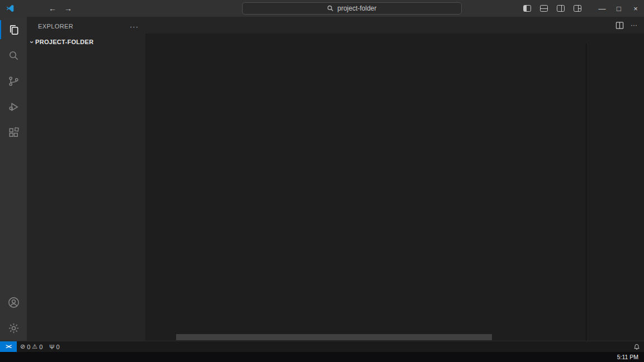 Image resolution: width=644 pixels, height=362 pixels. I want to click on root-folder-label: PROJECT-FOLDER, so click(64, 42).